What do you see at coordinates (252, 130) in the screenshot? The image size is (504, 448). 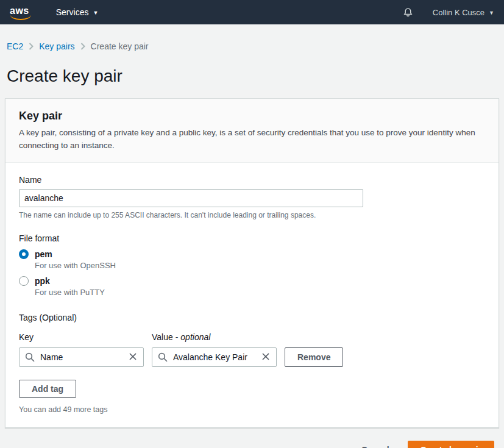 I see `panel-header: Key pair A key pair, consisting of a pri…` at bounding box center [252, 130].